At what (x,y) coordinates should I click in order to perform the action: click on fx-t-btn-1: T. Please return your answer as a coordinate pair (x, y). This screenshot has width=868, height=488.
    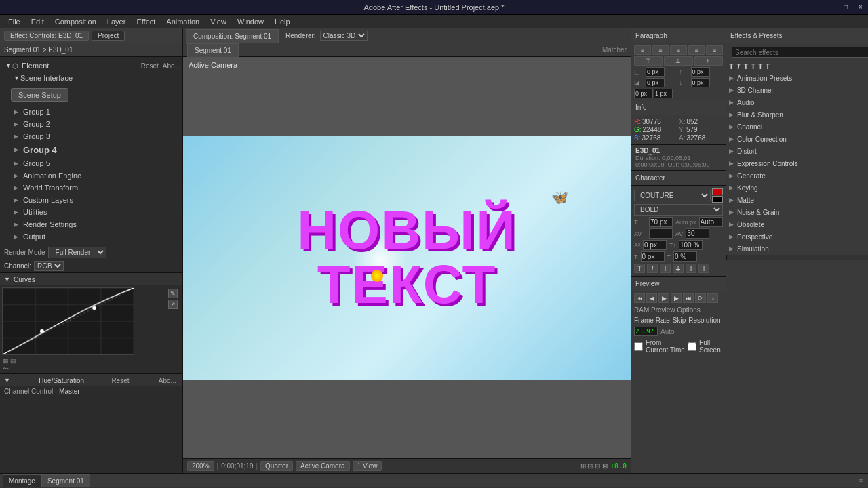
    Looking at the image, I should click on (731, 66).